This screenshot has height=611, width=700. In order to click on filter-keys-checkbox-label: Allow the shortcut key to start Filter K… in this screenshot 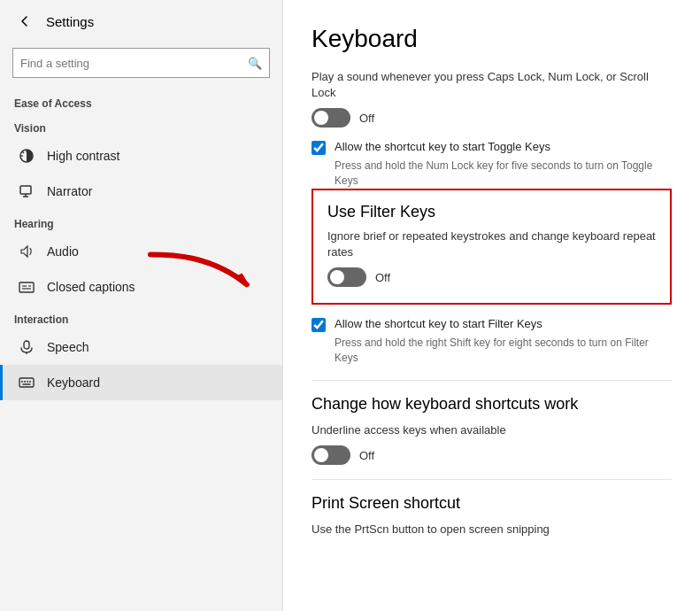, I will do `click(439, 324)`.